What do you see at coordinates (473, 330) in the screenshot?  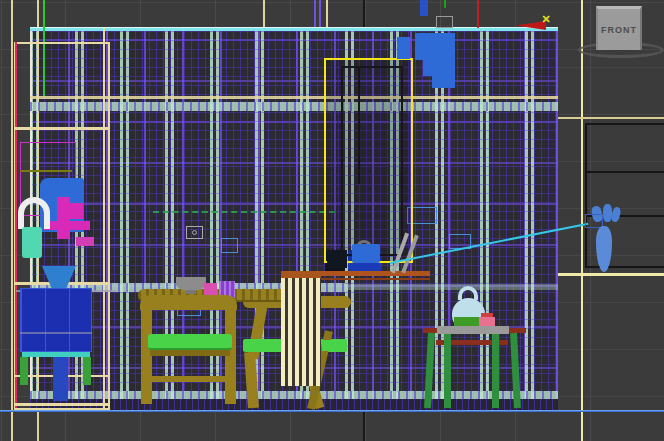 I see `side-table-top-gray` at bounding box center [473, 330].